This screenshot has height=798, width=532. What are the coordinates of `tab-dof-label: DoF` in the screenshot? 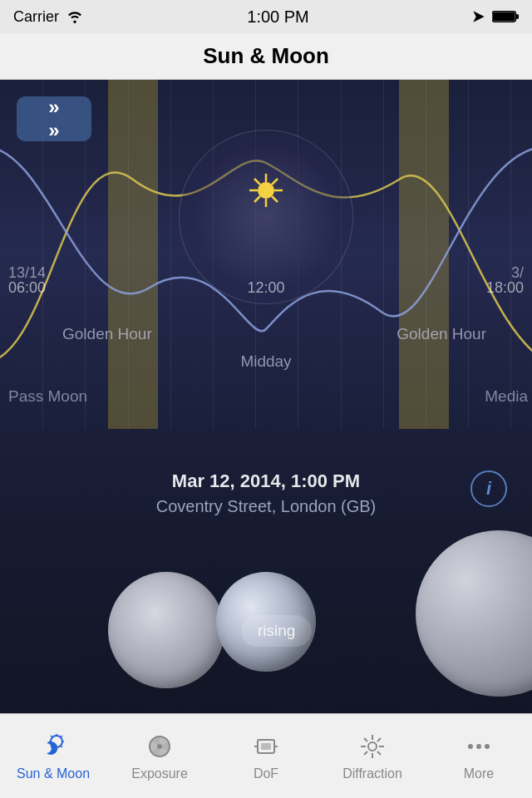 It's located at (266, 774).